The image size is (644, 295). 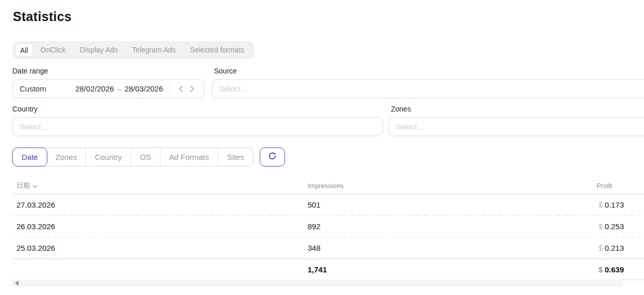 What do you see at coordinates (328, 248) in the screenshot?
I see `table-row: 25.03.2026 348 $0.213` at bounding box center [328, 248].